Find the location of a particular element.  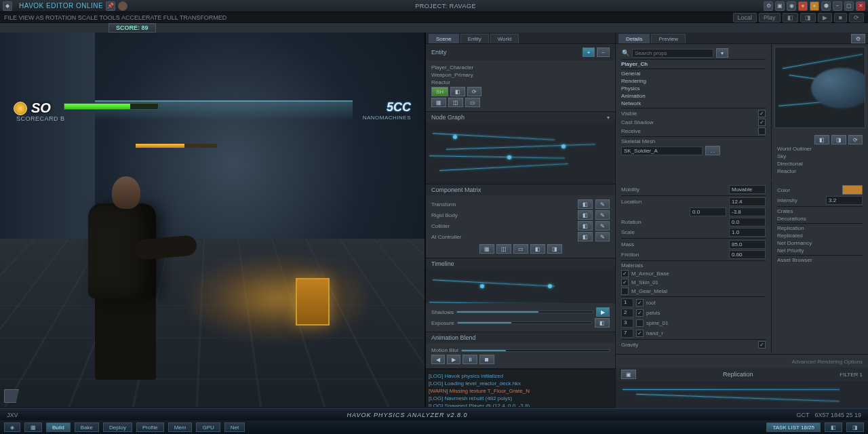

icon-button: ⏸ is located at coordinates (470, 359).